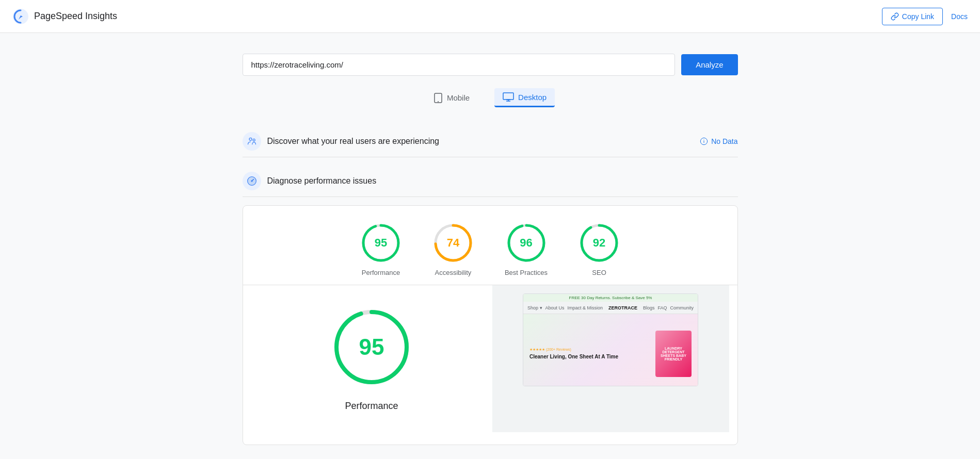 The height and width of the screenshot is (459, 980). What do you see at coordinates (453, 243) in the screenshot?
I see `score-value-accessibility: 74` at bounding box center [453, 243].